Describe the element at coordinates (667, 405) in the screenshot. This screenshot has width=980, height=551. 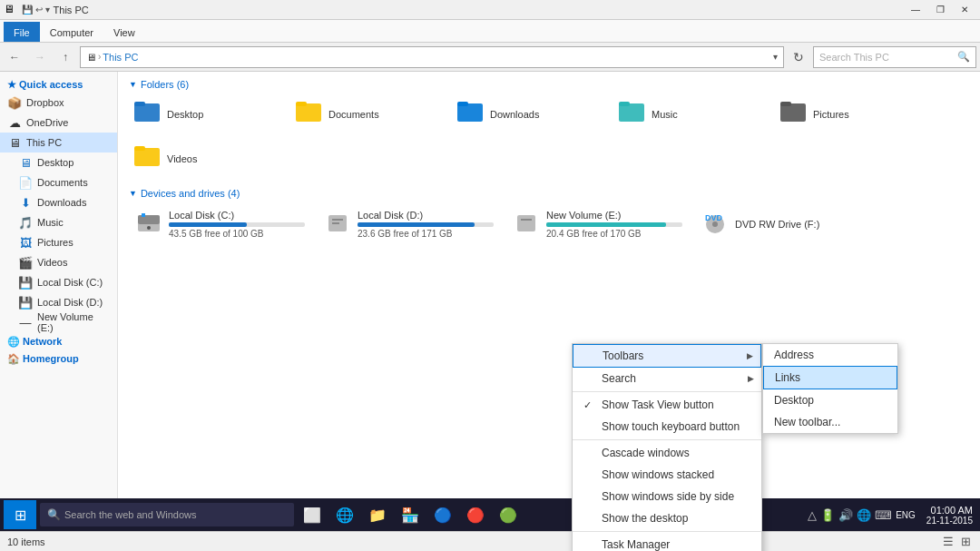
I see `ctx-taskview: ✓ Show Task View button` at that location.